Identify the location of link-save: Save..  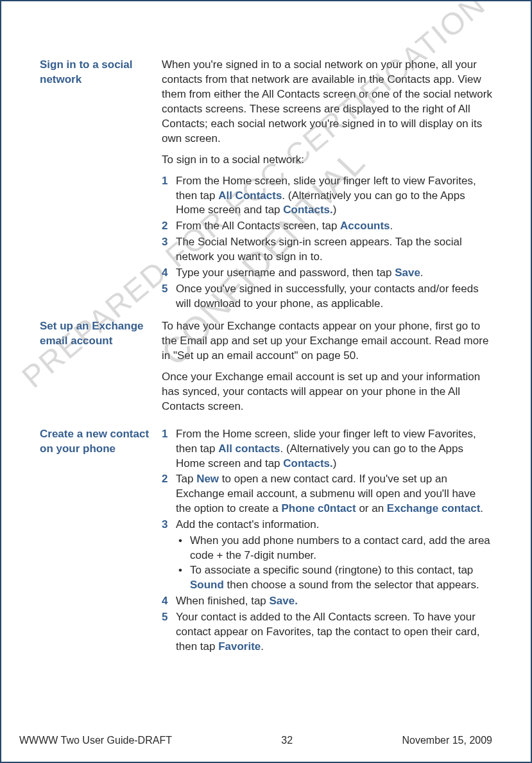
(284, 601).